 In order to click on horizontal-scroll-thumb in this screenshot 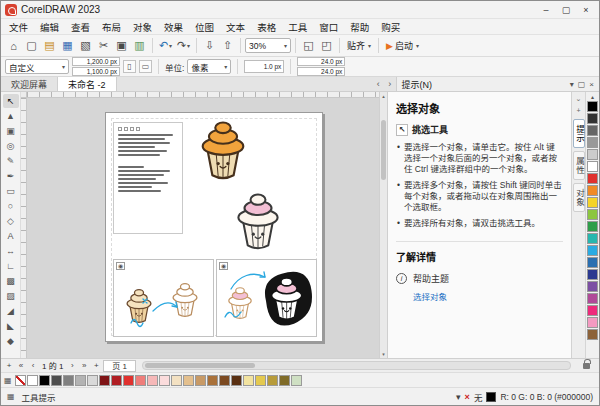, I will do `click(200, 366)`.